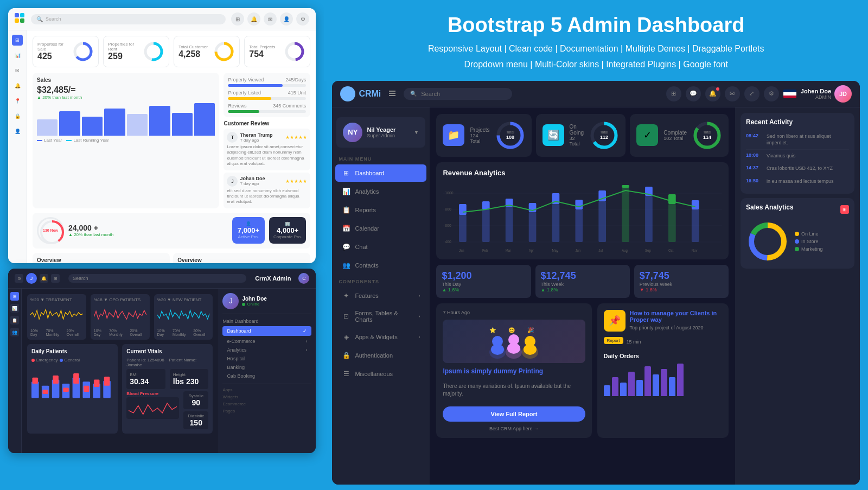  I want to click on ss-lock-icon: 🔒, so click(17, 116).